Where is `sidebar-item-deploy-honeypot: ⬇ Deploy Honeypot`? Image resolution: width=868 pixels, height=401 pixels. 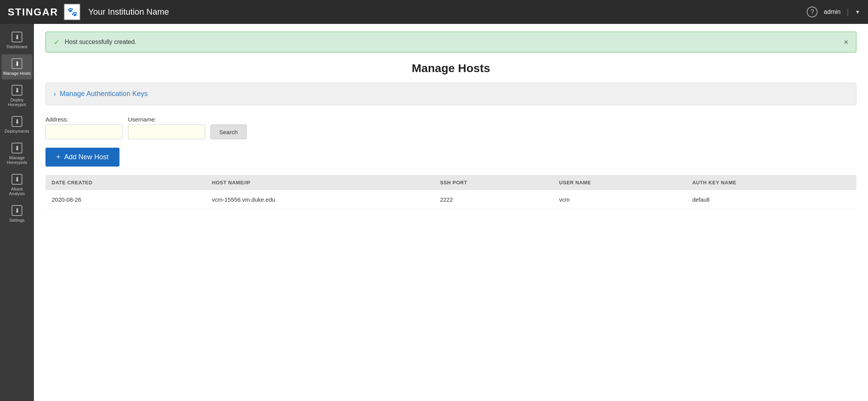 sidebar-item-deploy-honeypot: ⬇ Deploy Honeypot is located at coordinates (17, 96).